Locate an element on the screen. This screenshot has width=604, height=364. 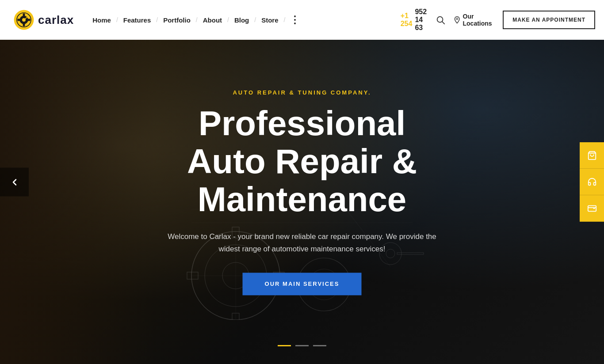
logo-icon is located at coordinates (24, 20).